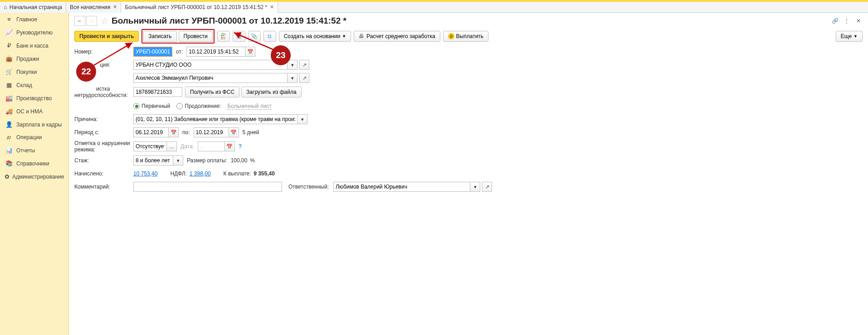 The image size is (868, 335). I want to click on continuation-link: Больничный лист, so click(249, 106).